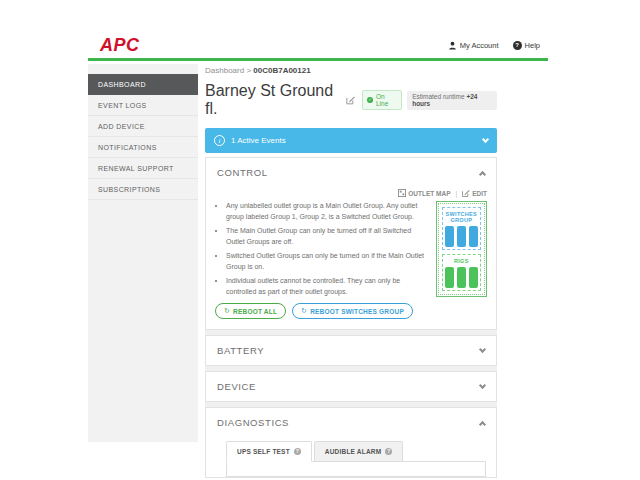 The height and width of the screenshot is (480, 640). I want to click on device-section-header: DEVICE, so click(351, 386).